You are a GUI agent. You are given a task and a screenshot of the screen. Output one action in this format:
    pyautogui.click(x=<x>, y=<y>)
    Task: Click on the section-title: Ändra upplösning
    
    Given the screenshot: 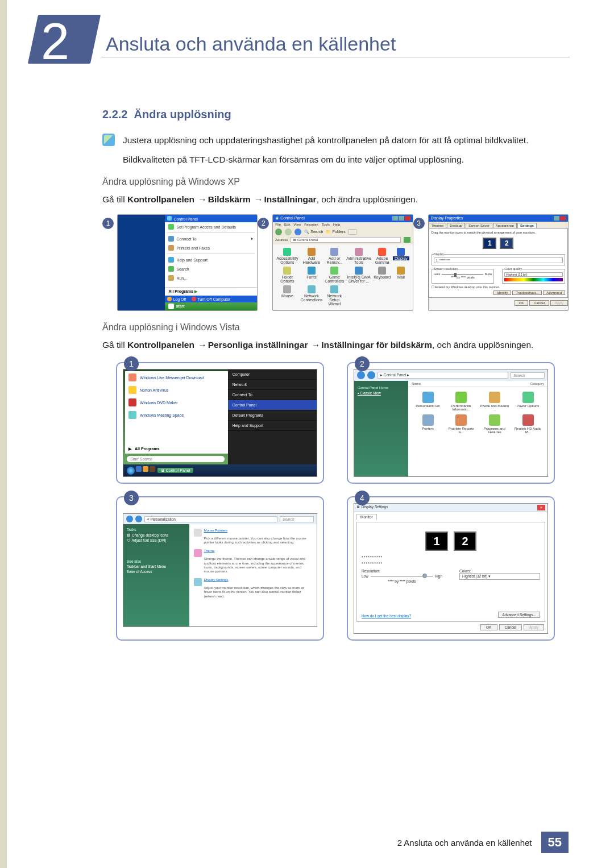 What is the action you would take?
    pyautogui.click(x=183, y=114)
    